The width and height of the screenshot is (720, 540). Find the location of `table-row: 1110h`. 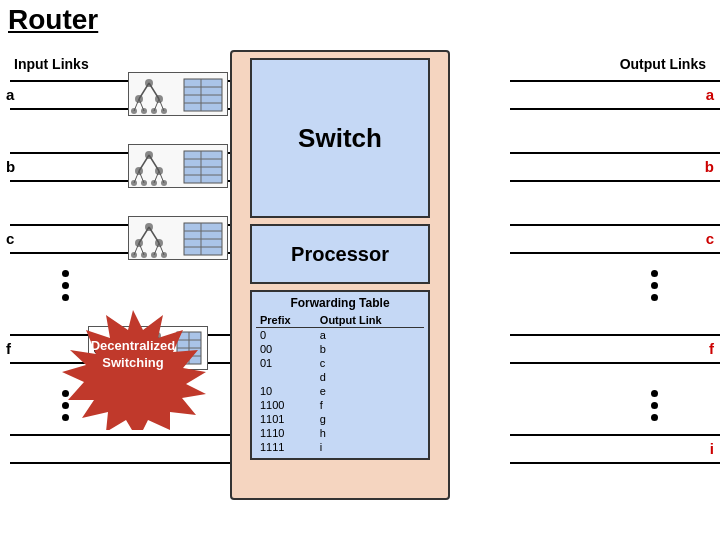

table-row: 1110h is located at coordinates (340, 433).